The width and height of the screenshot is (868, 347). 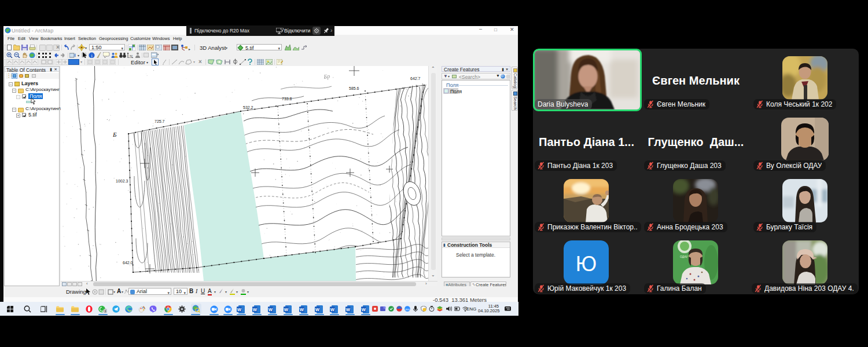 What do you see at coordinates (131, 56) in the screenshot?
I see `svg-text: xy` at bounding box center [131, 56].